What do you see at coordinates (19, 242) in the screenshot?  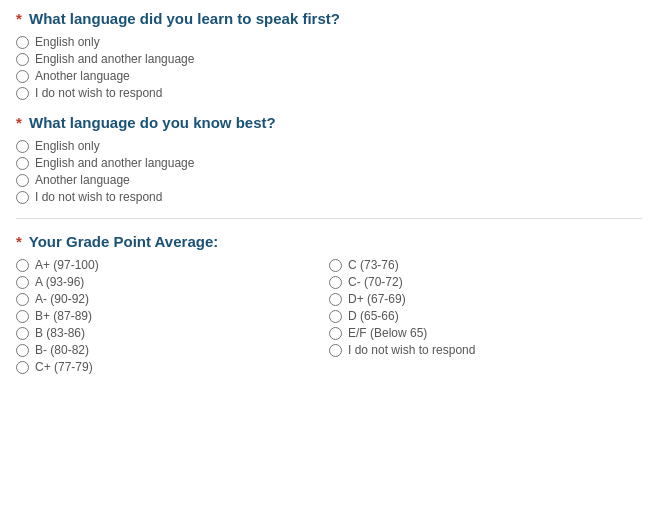 I see `required-star-3: *` at bounding box center [19, 242].